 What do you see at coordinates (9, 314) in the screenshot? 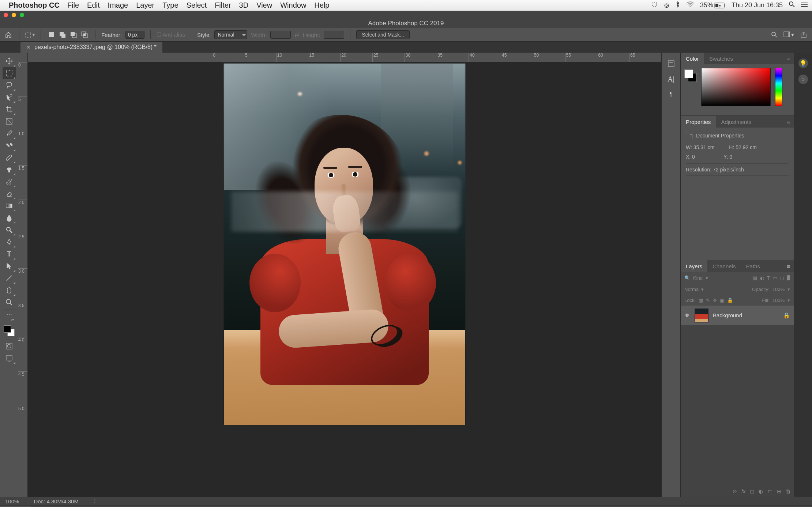
I see `edit-toolbar: ⋯` at bounding box center [9, 314].